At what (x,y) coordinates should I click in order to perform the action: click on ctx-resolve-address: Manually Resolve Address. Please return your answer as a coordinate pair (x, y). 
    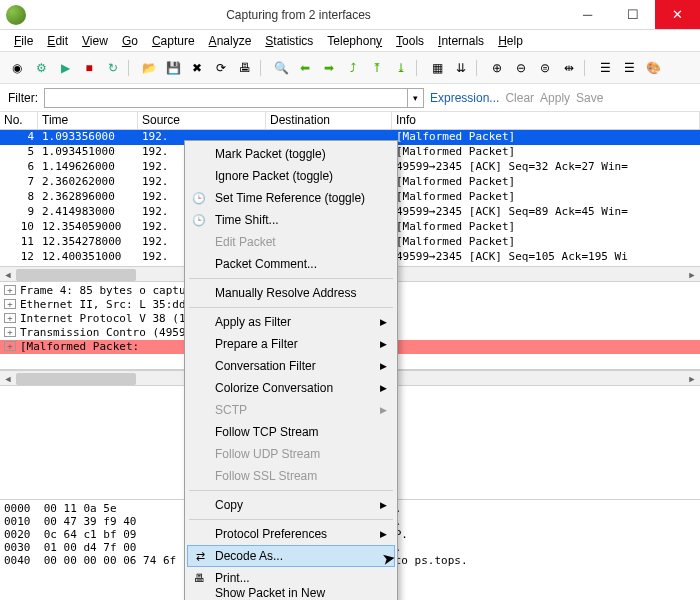
    Looking at the image, I should click on (291, 293).